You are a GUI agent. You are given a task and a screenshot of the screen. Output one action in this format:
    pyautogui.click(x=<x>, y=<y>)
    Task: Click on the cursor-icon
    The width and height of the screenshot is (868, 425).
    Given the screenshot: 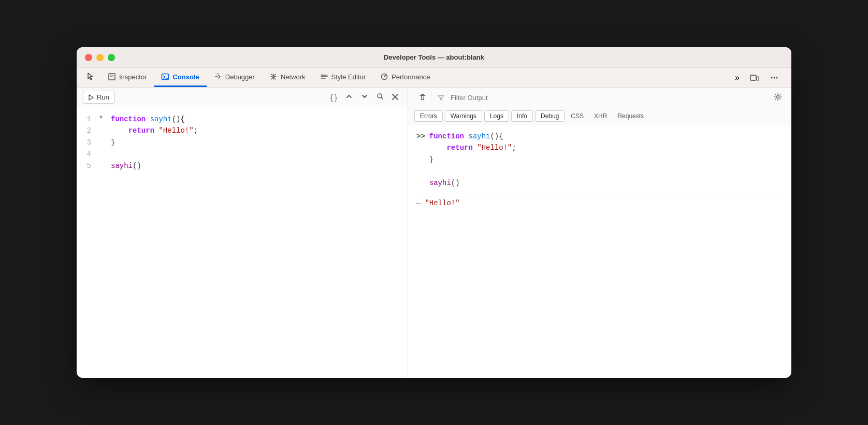 What is the action you would take?
    pyautogui.click(x=91, y=77)
    